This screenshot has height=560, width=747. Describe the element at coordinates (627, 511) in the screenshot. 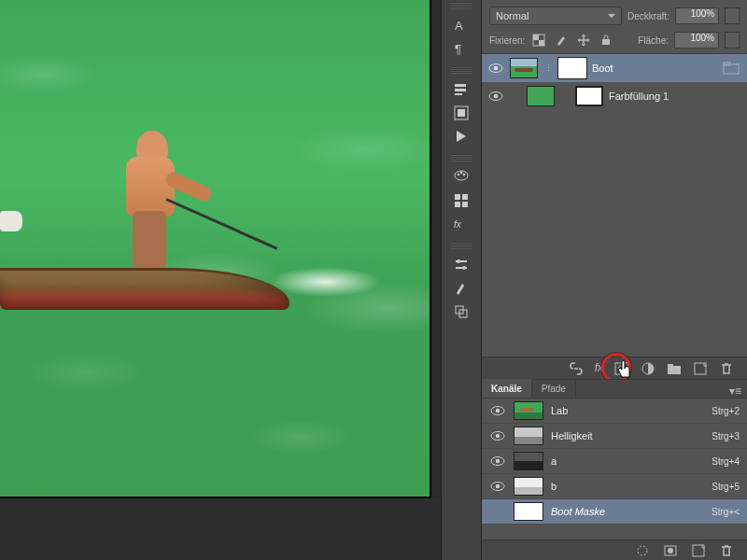

I see `channel-name: Boot Maske` at that location.